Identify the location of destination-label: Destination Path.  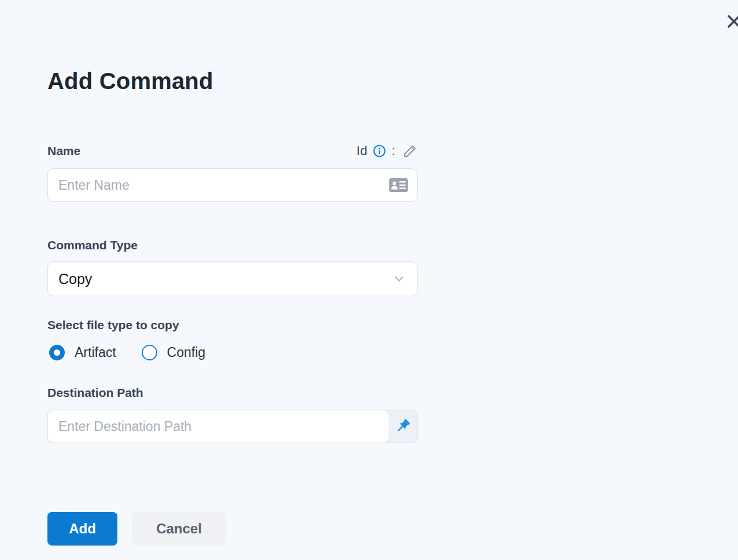
(95, 393).